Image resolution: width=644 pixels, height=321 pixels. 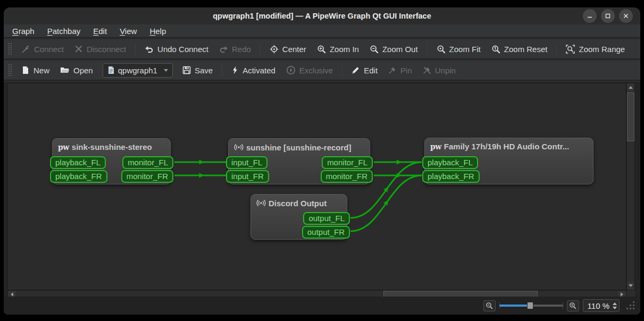 What do you see at coordinates (326, 232) in the screenshot?
I see `port-output-fr: output_FR` at bounding box center [326, 232].